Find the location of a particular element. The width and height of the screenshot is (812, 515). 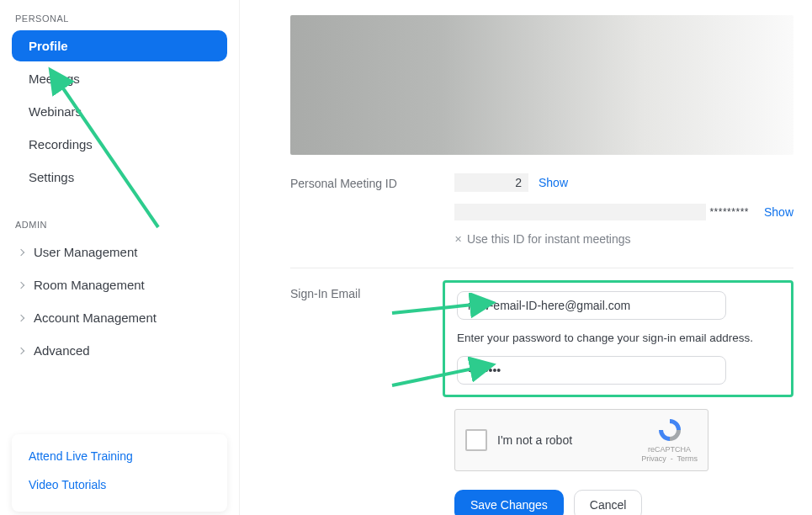

sidebar-item-user-management: User Management is located at coordinates (119, 252).